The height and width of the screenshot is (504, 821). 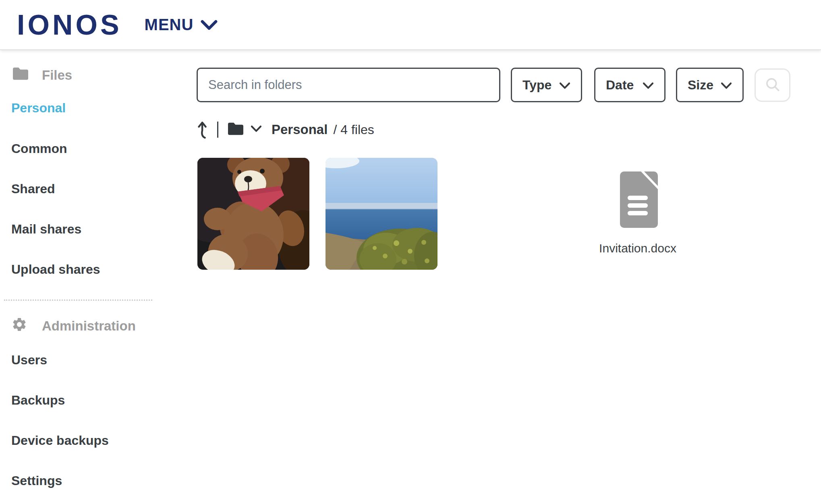 What do you see at coordinates (410, 25) in the screenshot?
I see `top-header-bar: IONOS MENU` at bounding box center [410, 25].